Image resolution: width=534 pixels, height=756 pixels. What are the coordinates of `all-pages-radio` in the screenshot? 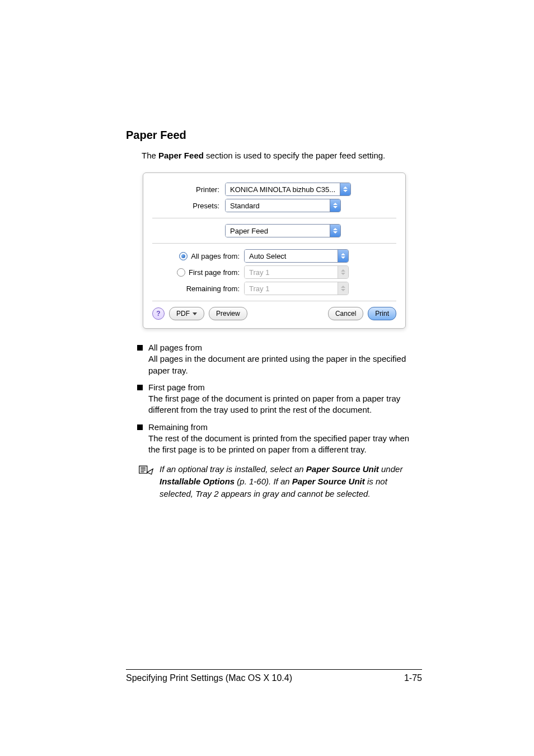 It's located at (184, 256).